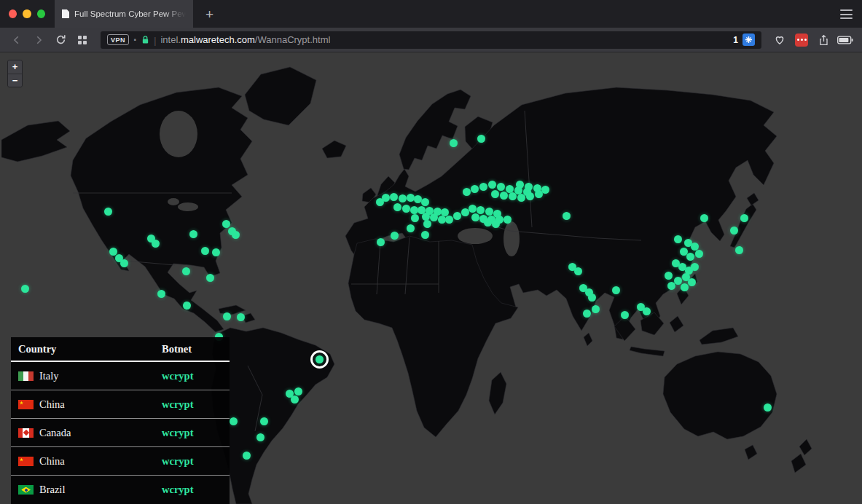 The height and width of the screenshot is (504, 862). I want to click on highlighted-infection-dot, so click(319, 360).